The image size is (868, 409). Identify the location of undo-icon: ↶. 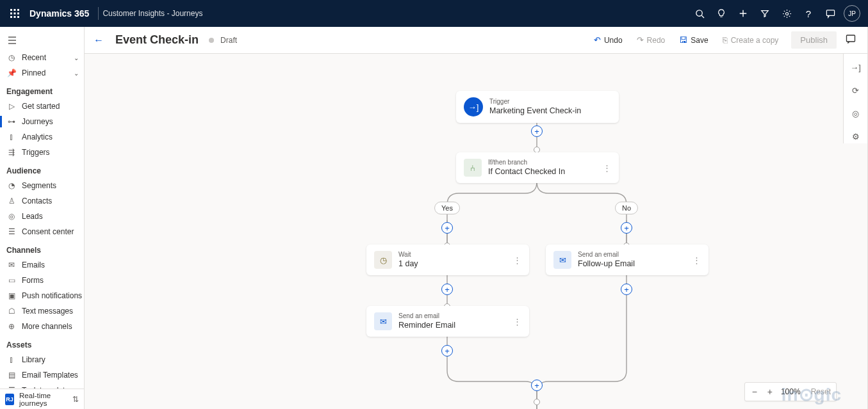
(597, 40).